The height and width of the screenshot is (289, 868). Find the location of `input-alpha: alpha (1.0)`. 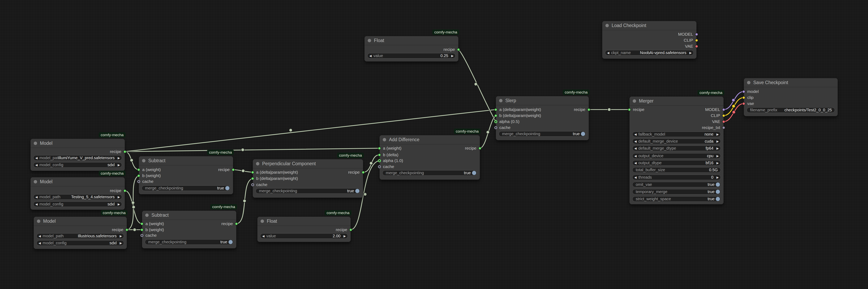

input-alpha: alpha (1.0) is located at coordinates (391, 160).